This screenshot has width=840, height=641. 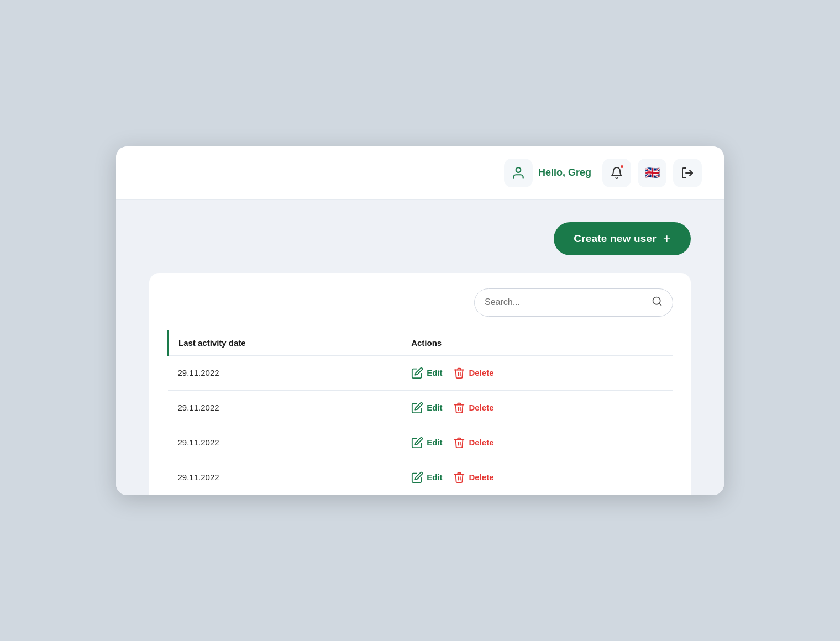 What do you see at coordinates (548, 173) in the screenshot?
I see `greeting-section: Hello, Greg` at bounding box center [548, 173].